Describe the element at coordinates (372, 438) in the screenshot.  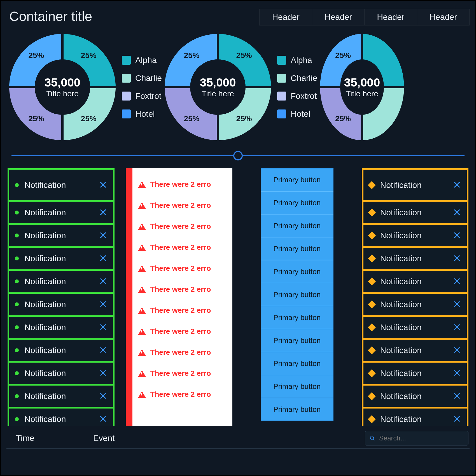
I see `search-icon` at that location.